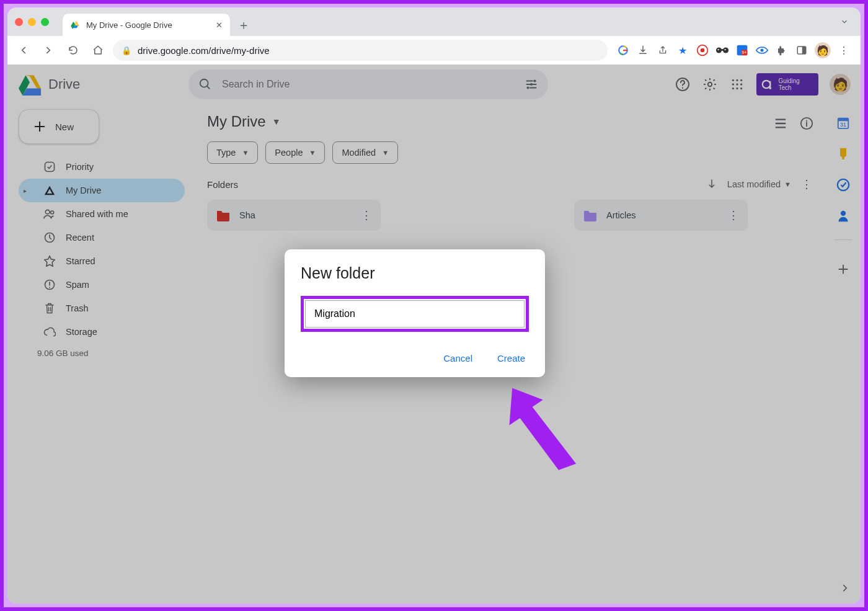 The image size is (868, 611). I want to click on extension-adblock-icon, so click(702, 50).